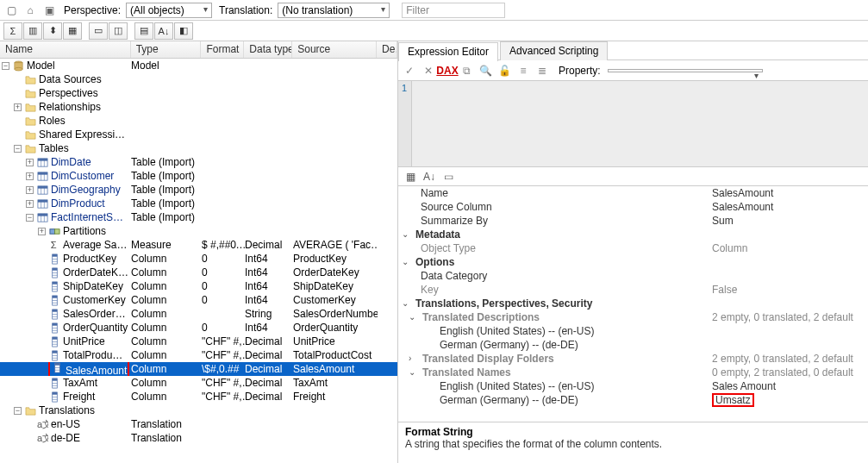 The image size is (868, 463). What do you see at coordinates (198, 314) in the screenshot?
I see `tree-row-salesorder: SalesOrder…ColumnStringSalesOrderNumber` at bounding box center [198, 314].